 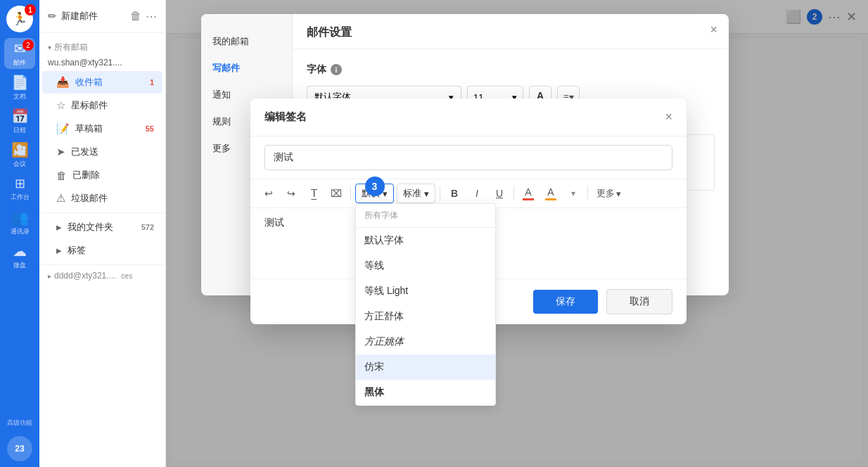 What do you see at coordinates (20, 188) in the screenshot?
I see `sidebar-item-workspace: ⊞ 工作台` at bounding box center [20, 188].